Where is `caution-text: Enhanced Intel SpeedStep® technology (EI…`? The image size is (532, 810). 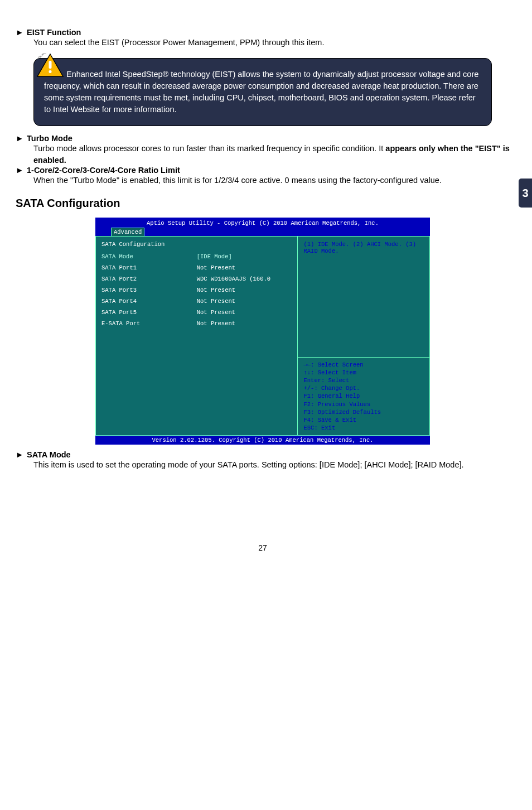 caution-text: Enhanced Intel SpeedStep® technology (EI… is located at coordinates (261, 91).